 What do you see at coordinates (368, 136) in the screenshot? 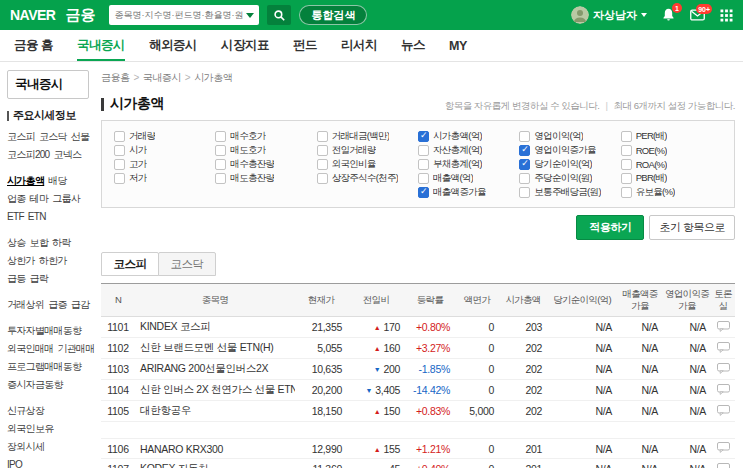
I see `option-checkbox-row: 거래대금(백만)` at bounding box center [368, 136].